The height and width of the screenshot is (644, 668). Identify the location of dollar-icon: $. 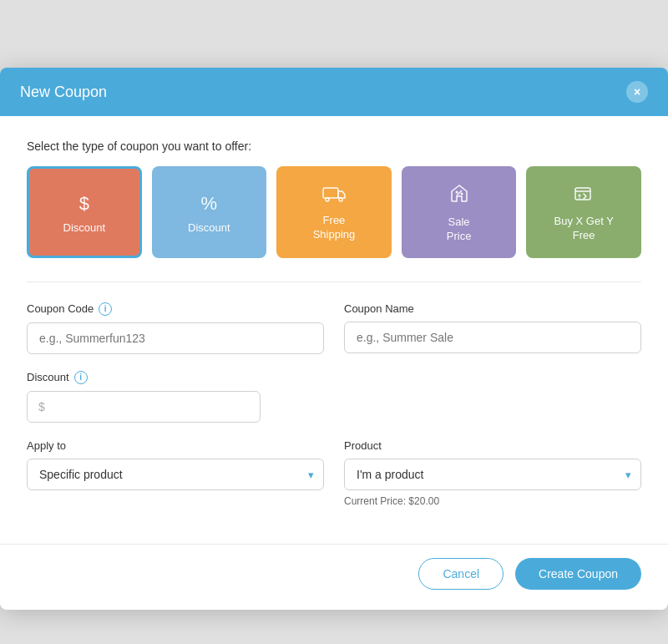
(84, 204).